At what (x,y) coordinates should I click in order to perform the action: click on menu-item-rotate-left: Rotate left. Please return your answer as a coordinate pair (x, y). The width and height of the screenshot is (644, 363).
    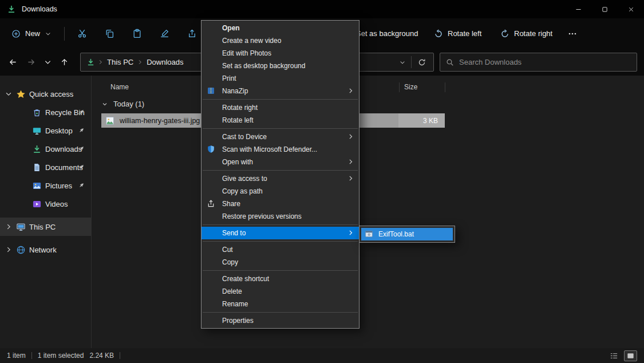
    Looking at the image, I should click on (280, 120).